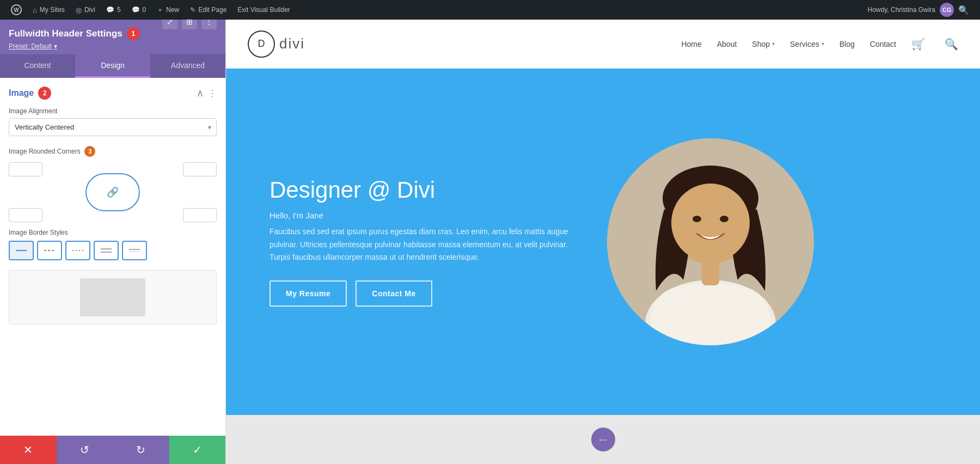 The height and width of the screenshot is (464, 980). What do you see at coordinates (422, 190) in the screenshot?
I see `hero-title: Designer @ Divi` at bounding box center [422, 190].